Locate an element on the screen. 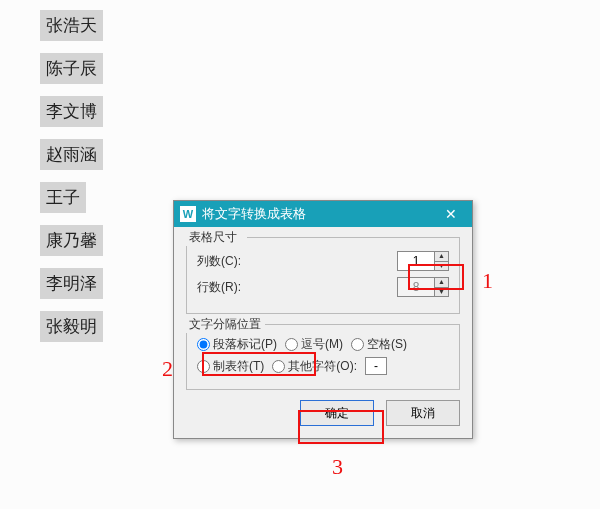  sep-other-input-radio is located at coordinates (278, 366).